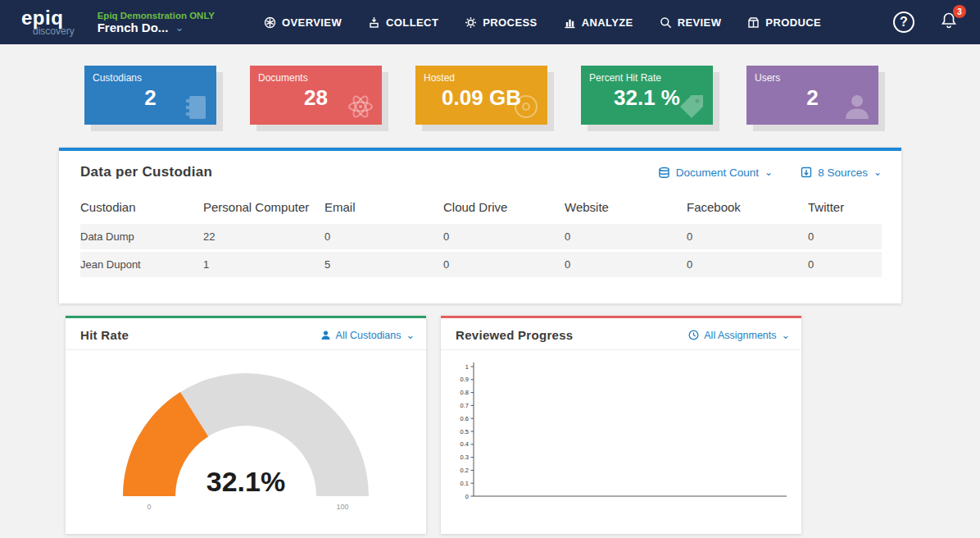 The width and height of the screenshot is (980, 538). What do you see at coordinates (264, 207) in the screenshot?
I see `table-header-cell: Personal Computer` at bounding box center [264, 207].